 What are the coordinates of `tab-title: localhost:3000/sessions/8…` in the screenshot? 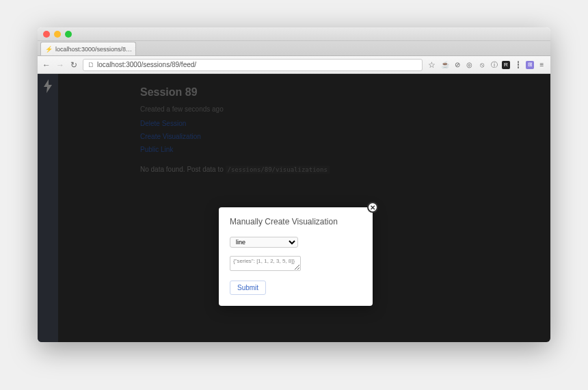 It's located at (94, 49).